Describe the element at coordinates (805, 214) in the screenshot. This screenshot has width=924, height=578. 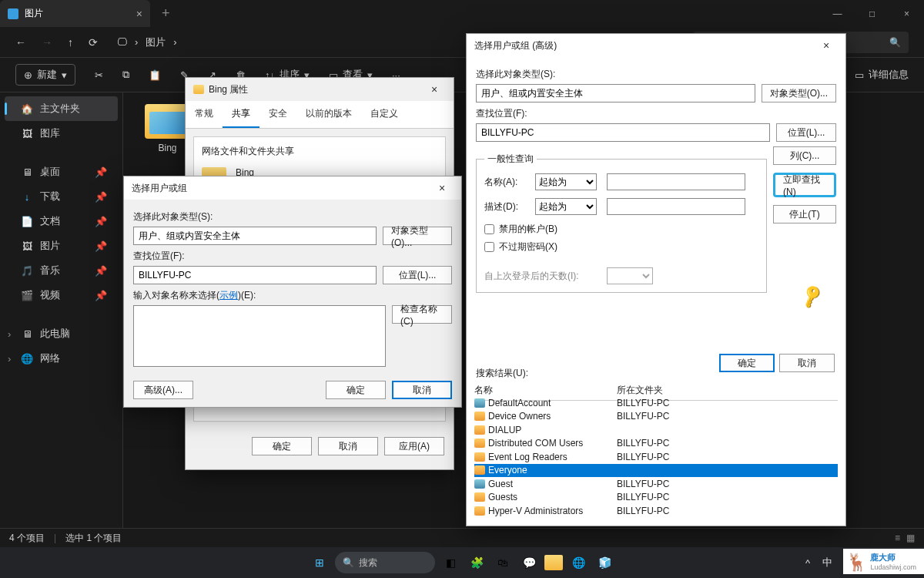
I see `stop-button: 停止(T)` at that location.